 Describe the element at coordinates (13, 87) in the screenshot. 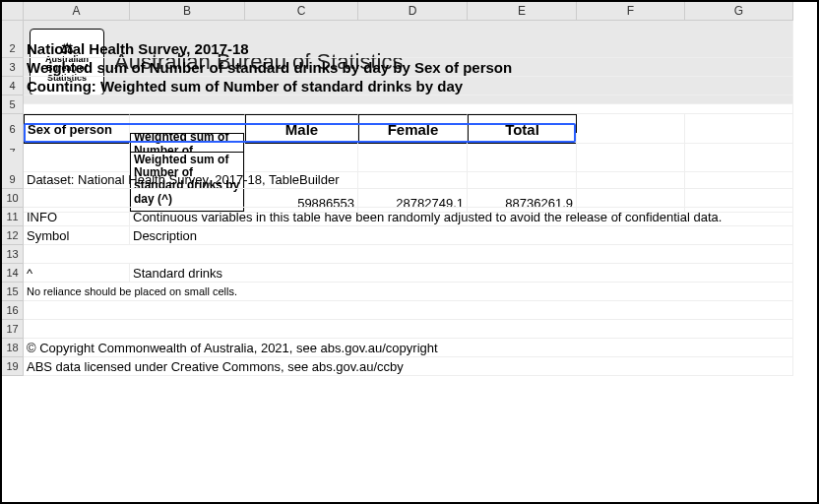

I see `row-header-4: 4` at that location.